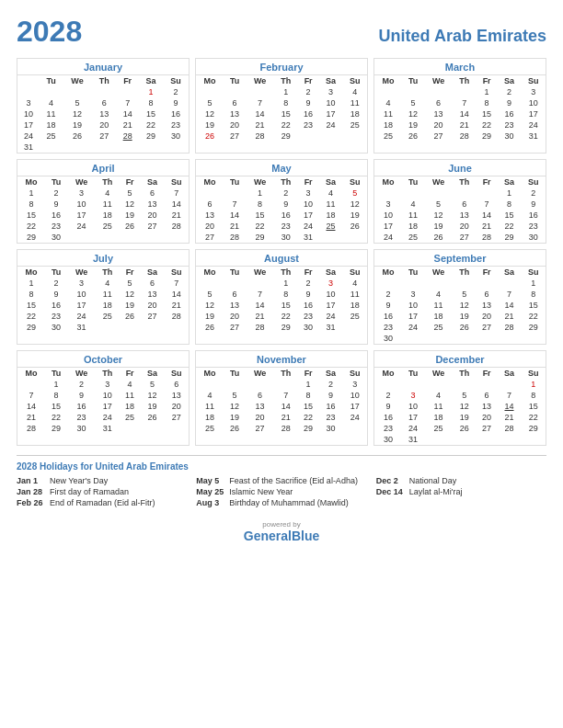  Describe the element at coordinates (388, 305) in the screenshot. I see `day-cell: 9` at that location.